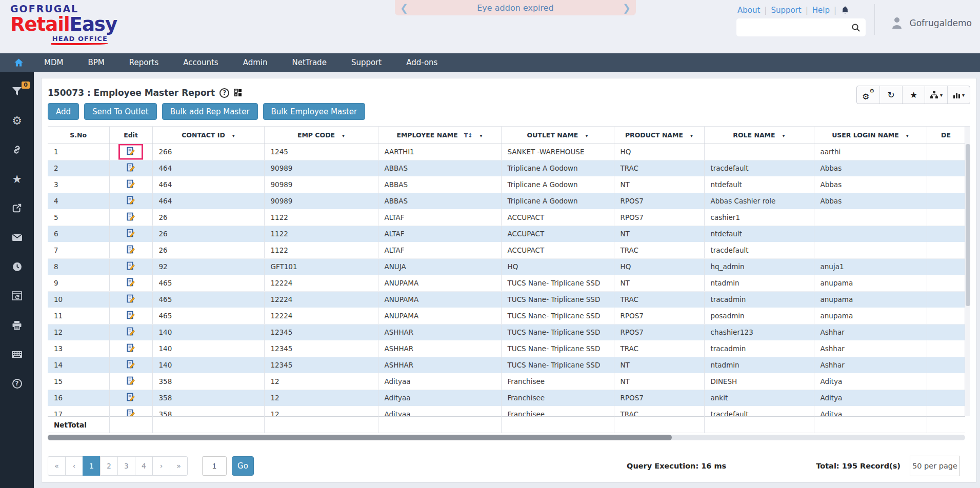 This screenshot has height=488, width=980. What do you see at coordinates (78, 135) in the screenshot?
I see `column-header-s-no: S.No` at bounding box center [78, 135].